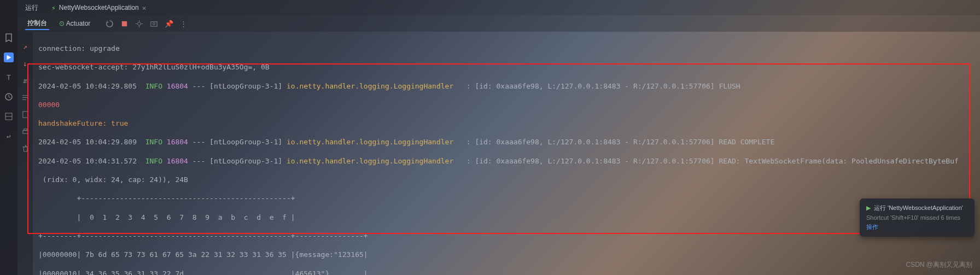  What do you see at coordinates (506, 67) in the screenshot?
I see `log-line: sec-websocket-accept: 27y1hR2lLuS0zlH+od…` at bounding box center [506, 67].